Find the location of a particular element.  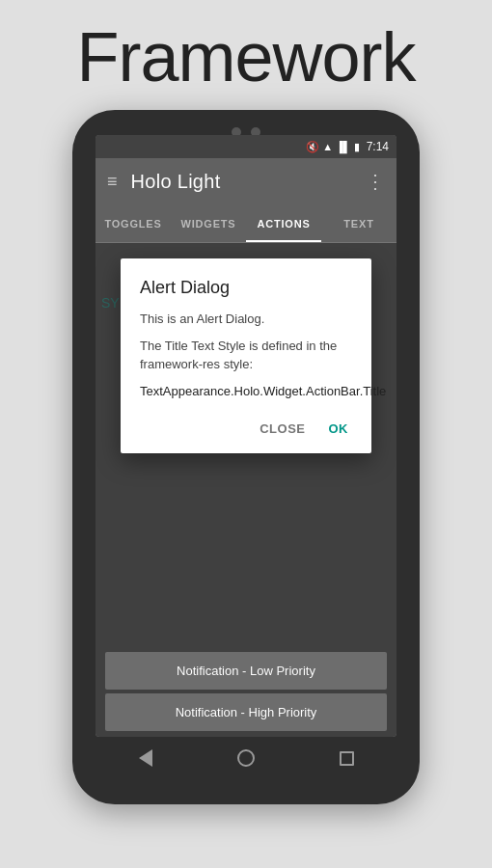

app-bar: ≡ Holo Light ⋮ is located at coordinates (246, 181).